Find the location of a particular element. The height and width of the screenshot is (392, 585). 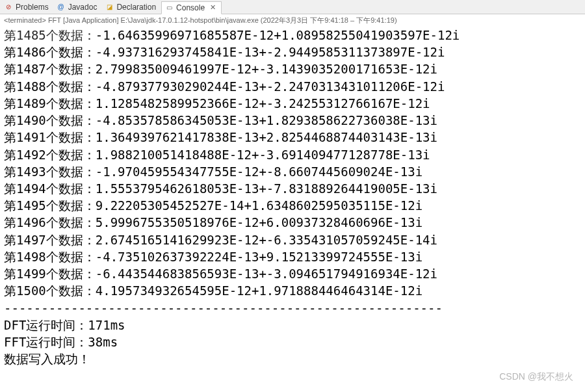

output-line: 第1486个数据：-4.937316293745841E-13+-2.94495… is located at coordinates (292, 52).